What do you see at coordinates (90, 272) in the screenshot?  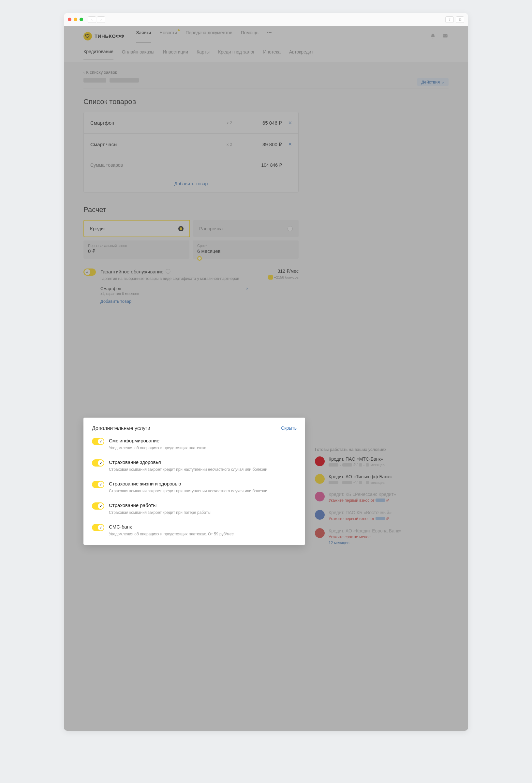 I see `warranty-toggle` at bounding box center [90, 272].